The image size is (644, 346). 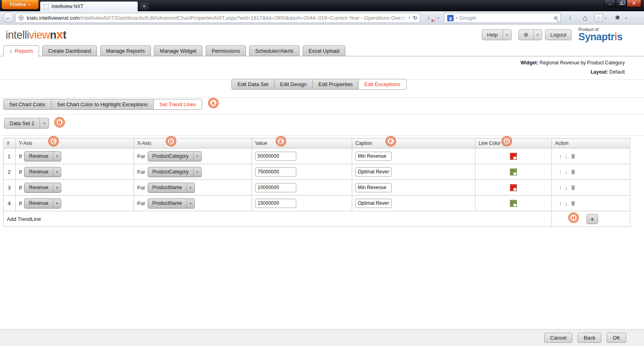 I want to click on settings-button: ⚙ ▾, so click(x=530, y=35).